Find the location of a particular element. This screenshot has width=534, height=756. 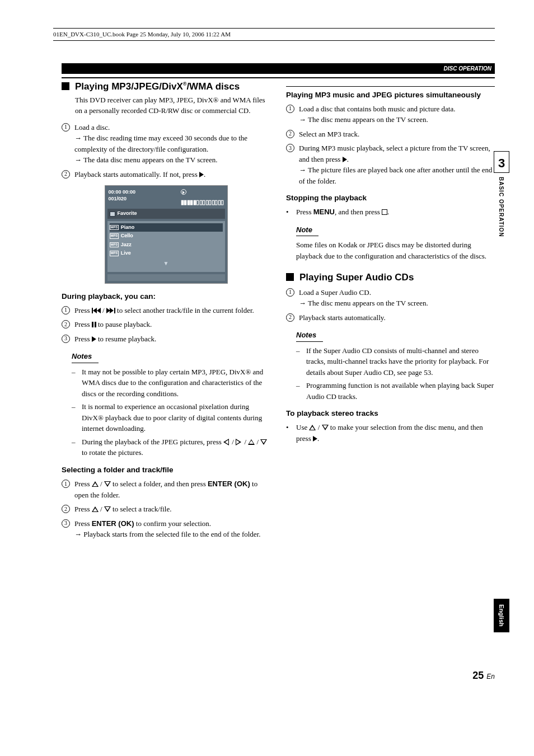

intro-text: This DVD receiver can play MP3, JPEG, Di… is located at coordinates (172, 105).